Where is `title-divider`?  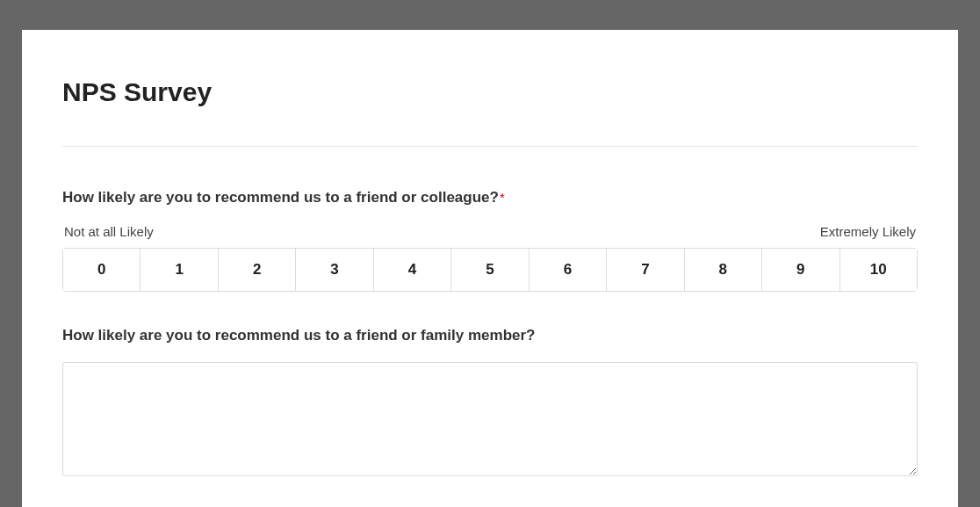
title-divider is located at coordinates (490, 146).